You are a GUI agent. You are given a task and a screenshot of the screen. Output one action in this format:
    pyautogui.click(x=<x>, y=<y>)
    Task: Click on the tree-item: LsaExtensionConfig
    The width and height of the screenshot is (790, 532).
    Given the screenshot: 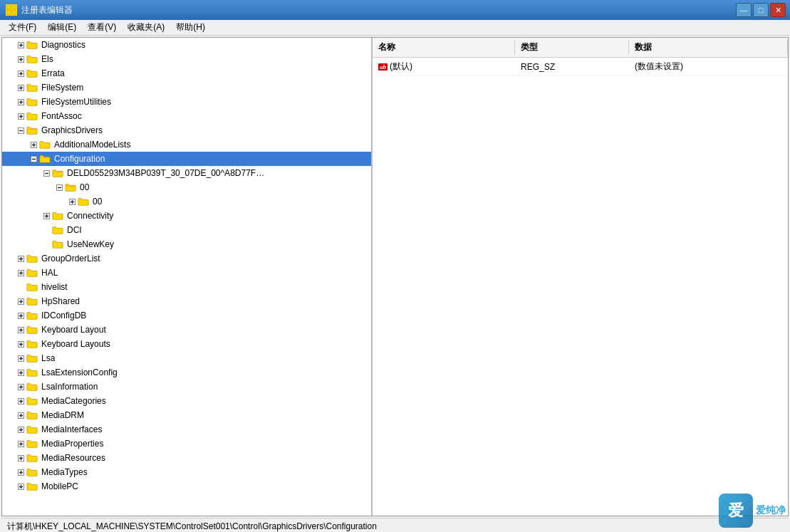 What is the action you would take?
    pyautogui.click(x=187, y=372)
    